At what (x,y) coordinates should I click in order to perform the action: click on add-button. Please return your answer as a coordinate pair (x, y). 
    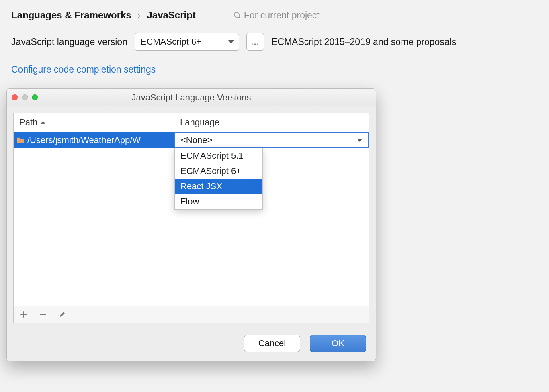
    Looking at the image, I should click on (24, 314).